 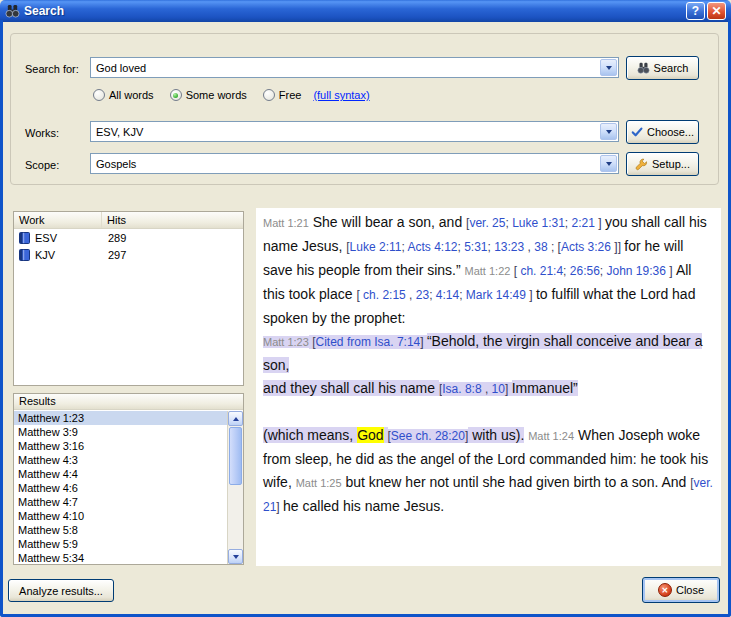 What do you see at coordinates (46, 238) in the screenshot?
I see `work-name: ESV` at bounding box center [46, 238].